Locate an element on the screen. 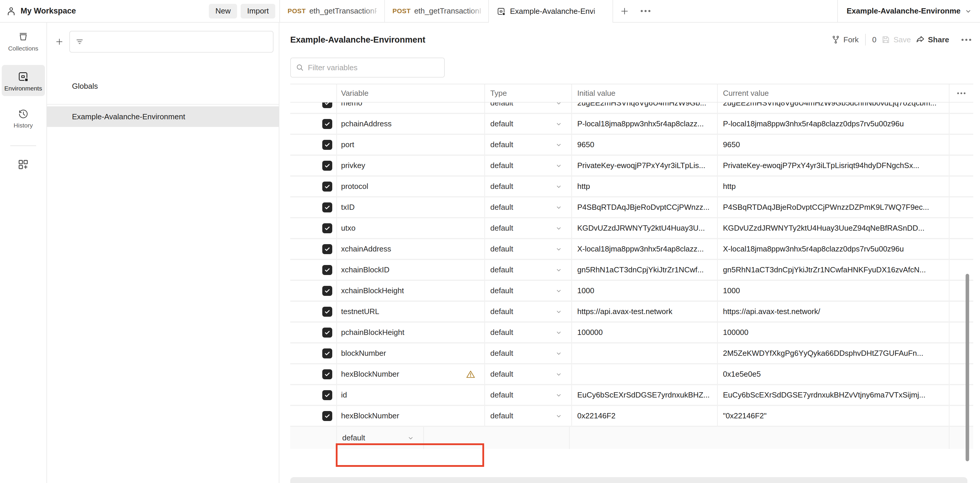  current-value-cell: 9650 is located at coordinates (833, 145).